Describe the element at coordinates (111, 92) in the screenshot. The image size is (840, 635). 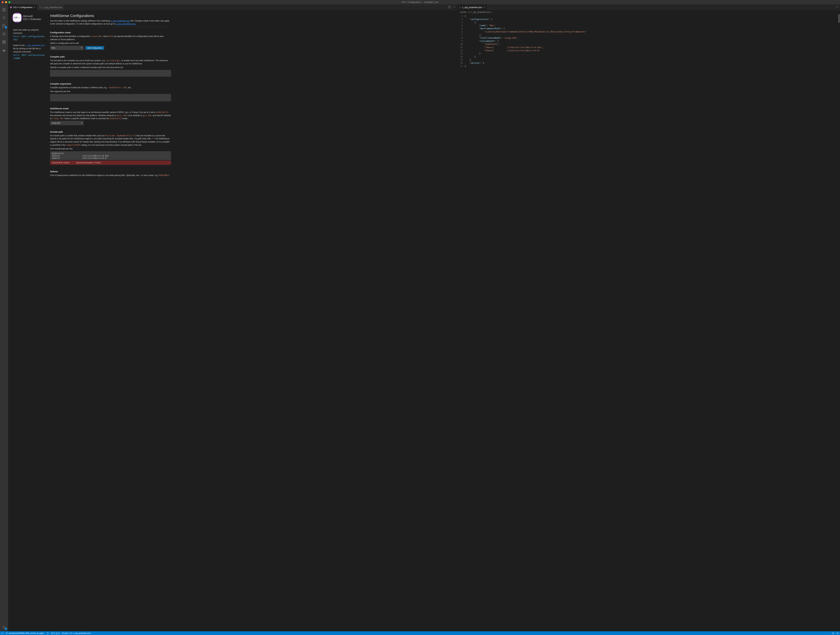
I see `section-compiler-args: Compiler arguments Compiler arguments to…` at that location.